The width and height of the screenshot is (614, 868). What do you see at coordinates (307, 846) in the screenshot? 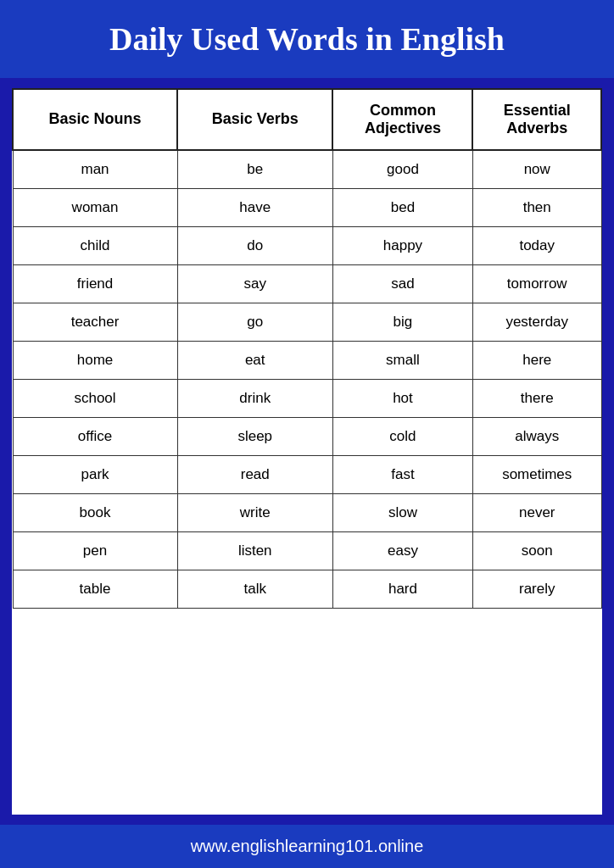
I see `footer-url: www.englishlearning101.online` at bounding box center [307, 846].